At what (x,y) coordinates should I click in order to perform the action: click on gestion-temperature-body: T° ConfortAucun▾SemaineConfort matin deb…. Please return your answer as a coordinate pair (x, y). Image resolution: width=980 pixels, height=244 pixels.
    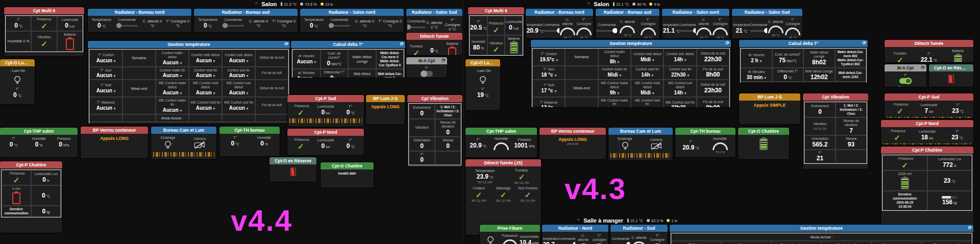
    Looking at the image, I should click on (189, 86).